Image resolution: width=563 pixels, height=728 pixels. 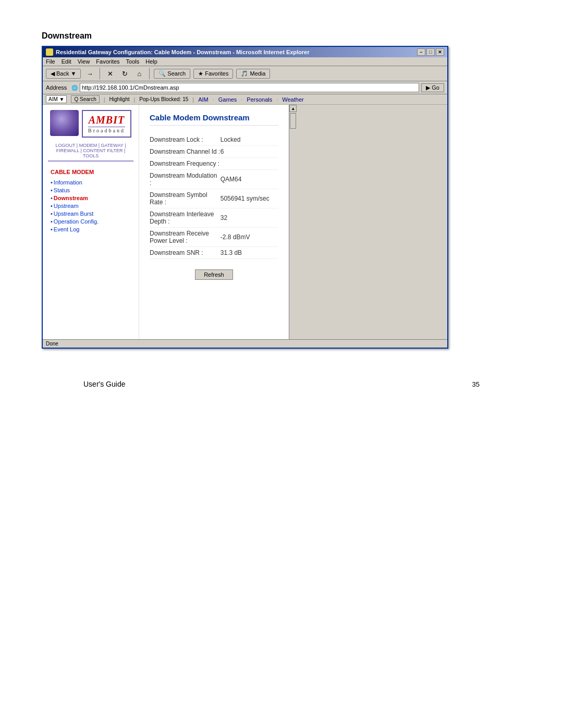 I want to click on address-label: Address, so click(x=57, y=88).